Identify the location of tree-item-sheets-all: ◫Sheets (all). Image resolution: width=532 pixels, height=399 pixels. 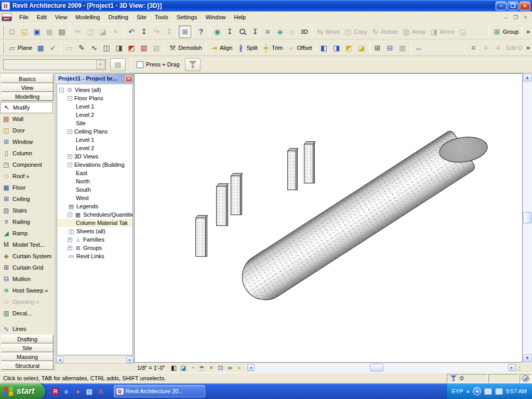
(95, 231).